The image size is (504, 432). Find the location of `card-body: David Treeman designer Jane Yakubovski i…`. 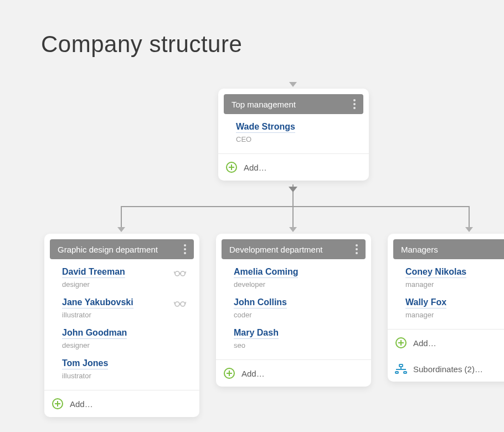

card-body: David Treeman designer Jane Yakubovski i… is located at coordinates (122, 323).